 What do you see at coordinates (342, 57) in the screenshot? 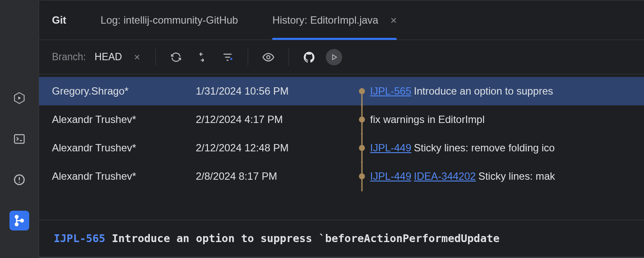
I see `history-toolbar: Branch: HEAD ×` at bounding box center [342, 57].